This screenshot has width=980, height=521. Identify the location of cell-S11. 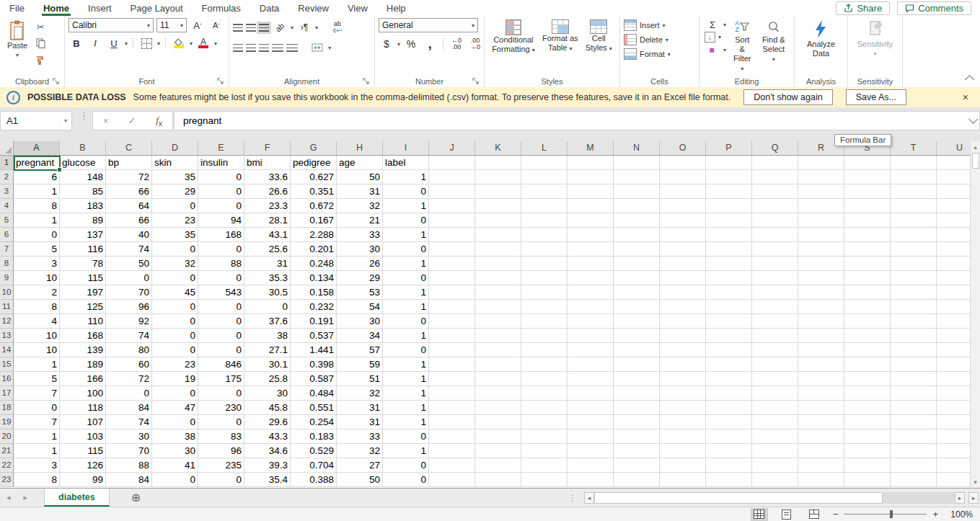
(868, 307).